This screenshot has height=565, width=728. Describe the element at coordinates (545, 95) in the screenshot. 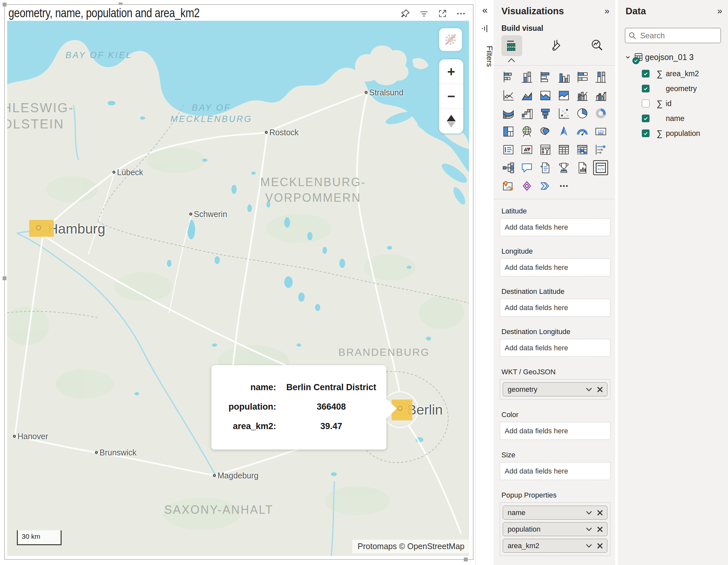

I see `stacked-area-chart-visual-icon` at that location.